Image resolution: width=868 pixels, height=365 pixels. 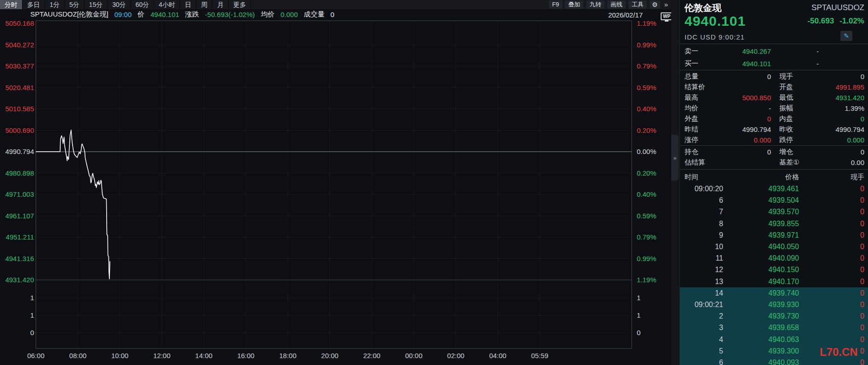 What do you see at coordinates (774, 189) in the screenshot?
I see `tick-row: 09:00:204939.4610` at bounding box center [774, 189].